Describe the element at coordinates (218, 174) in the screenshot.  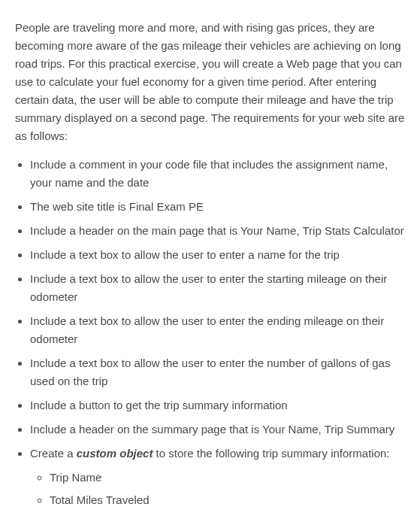
I see `list-item: Include a comment in your code file that…` at that location.